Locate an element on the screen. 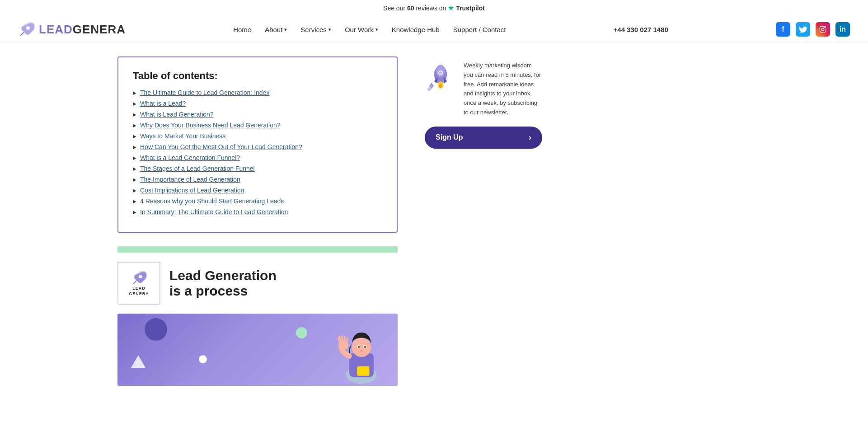  list-item: ▶ What is Lead Generation? is located at coordinates (258, 114).